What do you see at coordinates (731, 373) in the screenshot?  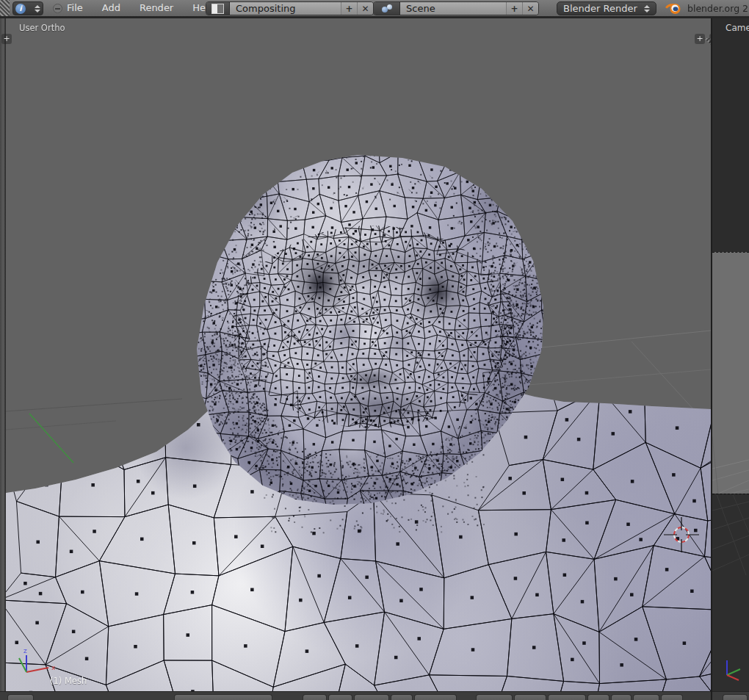 I see `side-viewport-camera-frame` at bounding box center [731, 373].